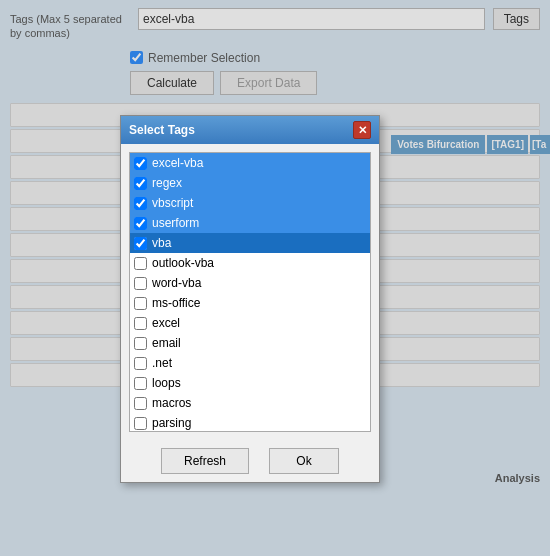 The height and width of the screenshot is (556, 550). I want to click on list-item-label: parsing, so click(172, 423).